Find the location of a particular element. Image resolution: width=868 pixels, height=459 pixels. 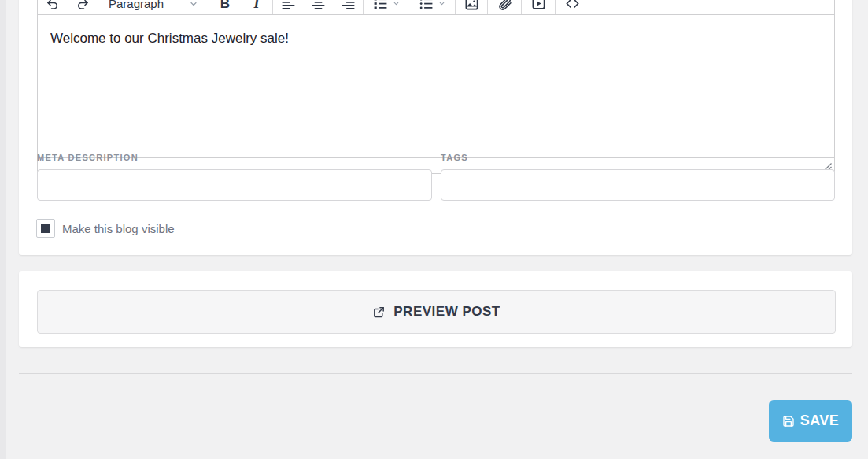

italic-icon: I is located at coordinates (257, 6).